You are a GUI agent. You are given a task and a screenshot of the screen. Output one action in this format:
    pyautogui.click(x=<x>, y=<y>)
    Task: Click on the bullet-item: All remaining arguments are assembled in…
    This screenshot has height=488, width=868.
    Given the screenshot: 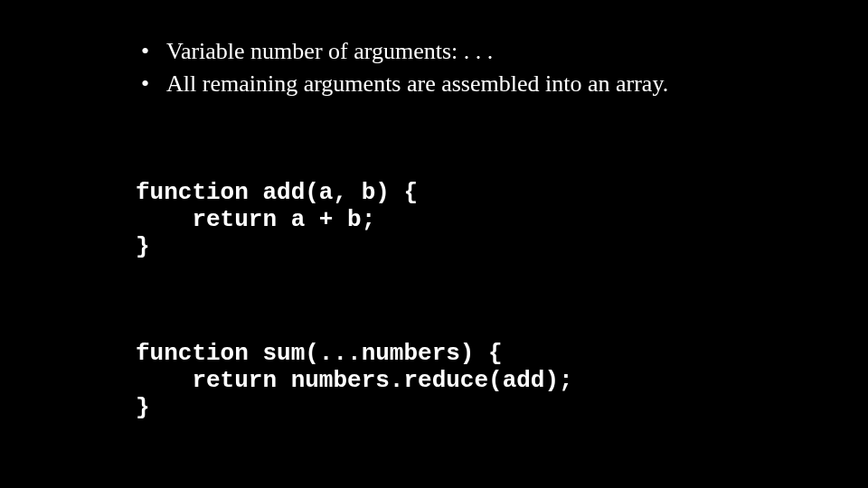 What is the action you would take?
    pyautogui.click(x=434, y=84)
    